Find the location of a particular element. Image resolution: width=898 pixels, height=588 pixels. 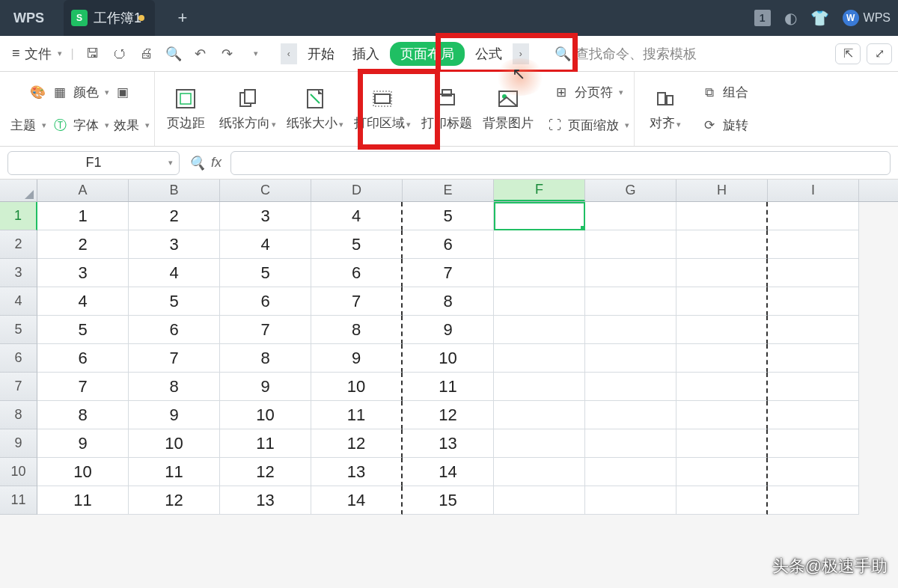

save-as-icon: ⭯ is located at coordinates (120, 54).